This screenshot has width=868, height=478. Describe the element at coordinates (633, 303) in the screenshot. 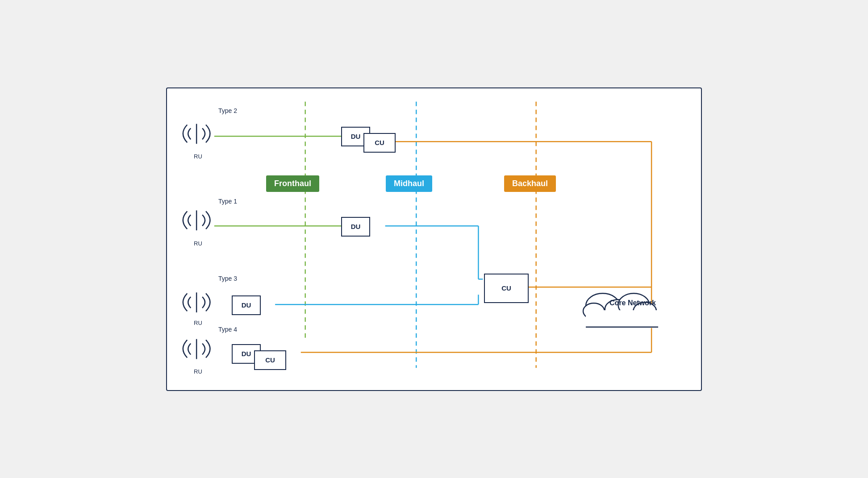

I see `core-network-label: Core Network` at that location.